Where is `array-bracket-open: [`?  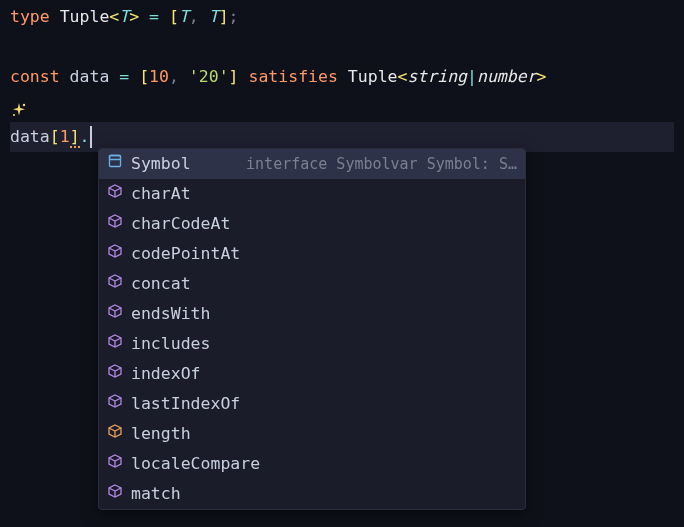
array-bracket-open: [ is located at coordinates (144, 76).